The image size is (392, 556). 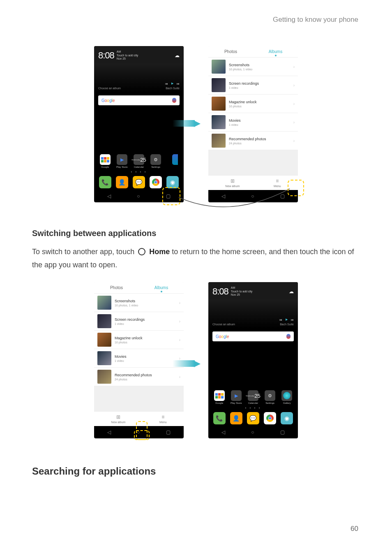 What do you see at coordinates (233, 181) in the screenshot?
I see `plus-icon: ⊞` at bounding box center [233, 181].